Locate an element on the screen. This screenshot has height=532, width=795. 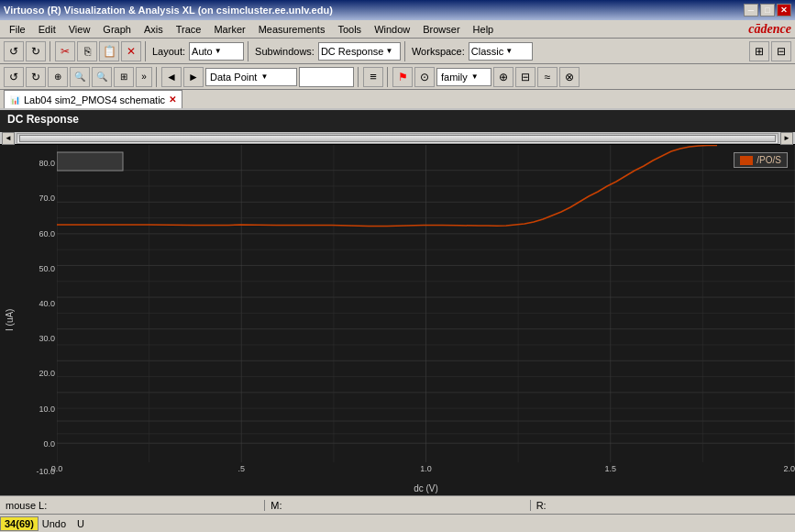
title-bar-controls: ─ □ ✕ is located at coordinates (767, 10).